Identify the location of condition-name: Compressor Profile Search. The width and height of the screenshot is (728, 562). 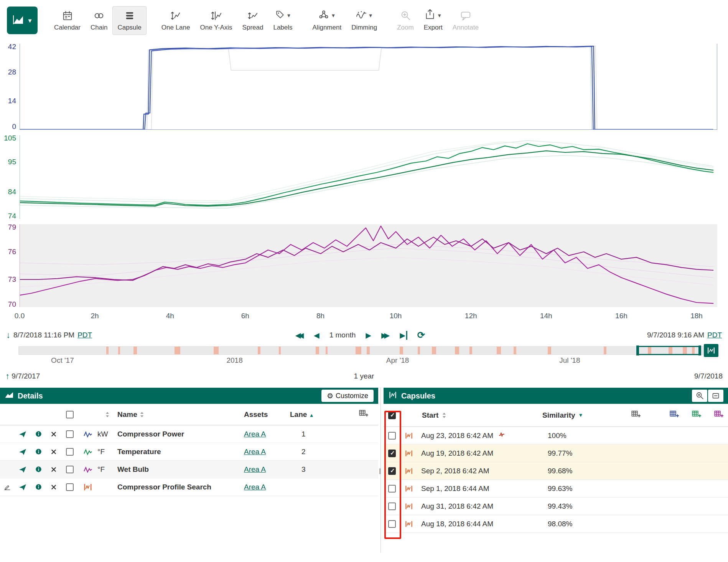
(181, 487).